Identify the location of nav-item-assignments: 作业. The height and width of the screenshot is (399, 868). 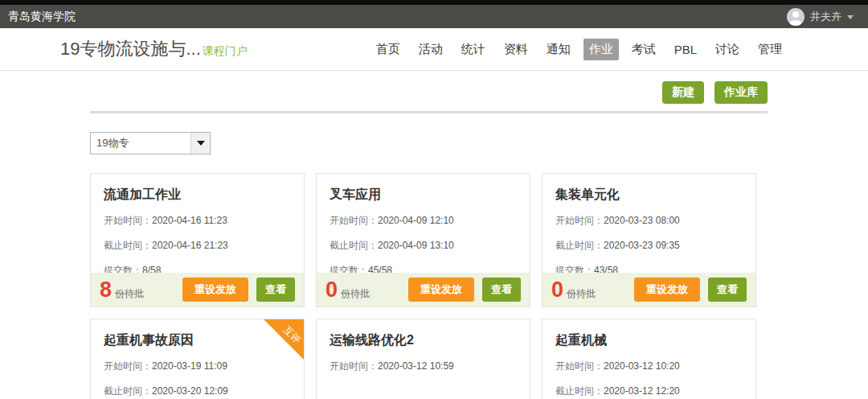
(601, 50).